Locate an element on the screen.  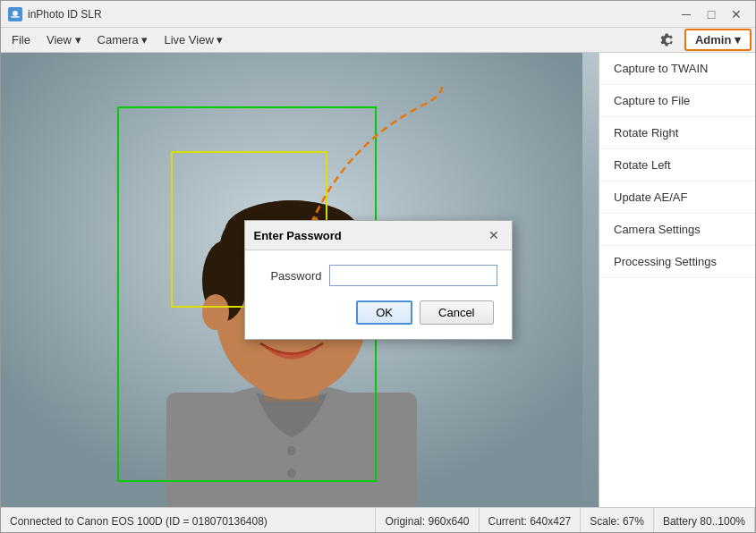
modal-buttons: OK Cancel is located at coordinates (378, 315).